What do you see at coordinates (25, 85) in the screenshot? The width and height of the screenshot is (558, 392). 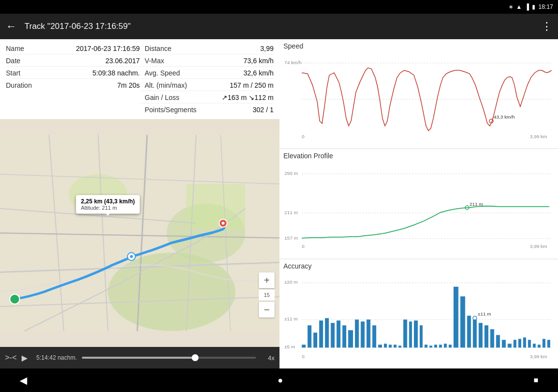 I see `duration-label: Duration` at bounding box center [25, 85].